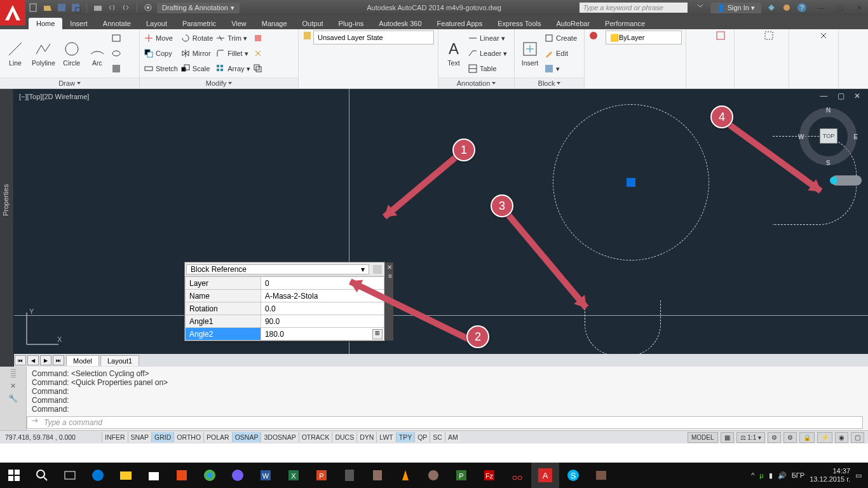  I want to click on edit-button: Edit, so click(560, 53).